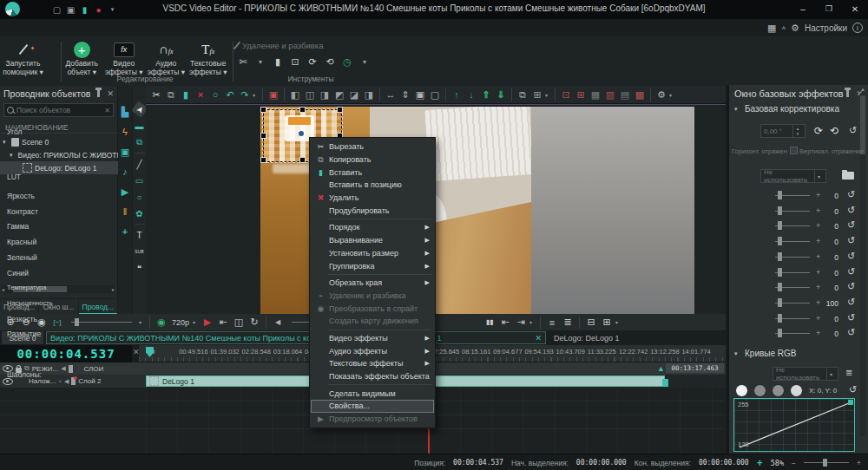  Describe the element at coordinates (797, 390) in the screenshot. I see `curve-channel-3-icon` at that location.